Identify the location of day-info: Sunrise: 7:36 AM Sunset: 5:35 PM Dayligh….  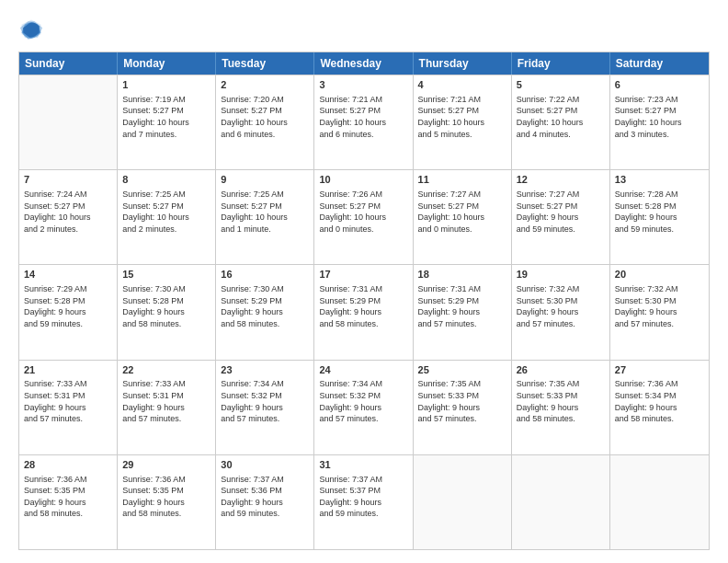
(68, 497).